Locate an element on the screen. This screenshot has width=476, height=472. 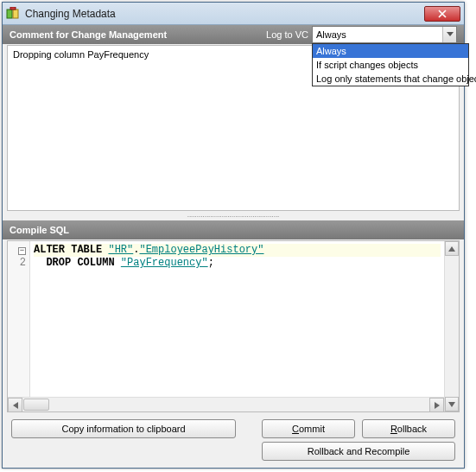
button-row-2: Rollback and Recompile is located at coordinates (233, 454).